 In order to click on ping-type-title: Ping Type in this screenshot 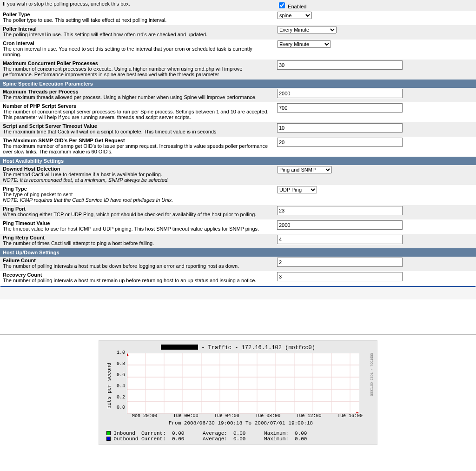, I will do `click(137, 189)`.